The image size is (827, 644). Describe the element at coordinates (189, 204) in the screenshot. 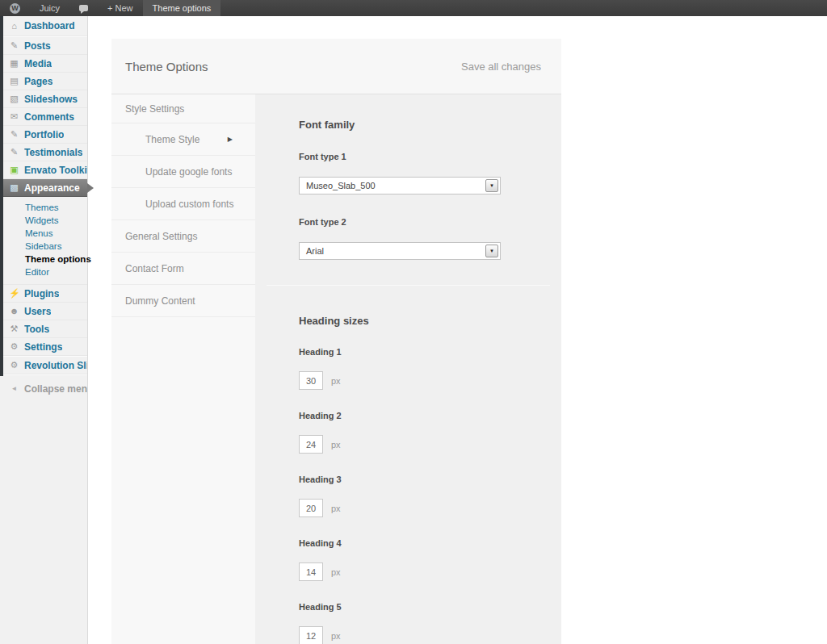

I see `options-nav-label: Upload custom fonts` at that location.